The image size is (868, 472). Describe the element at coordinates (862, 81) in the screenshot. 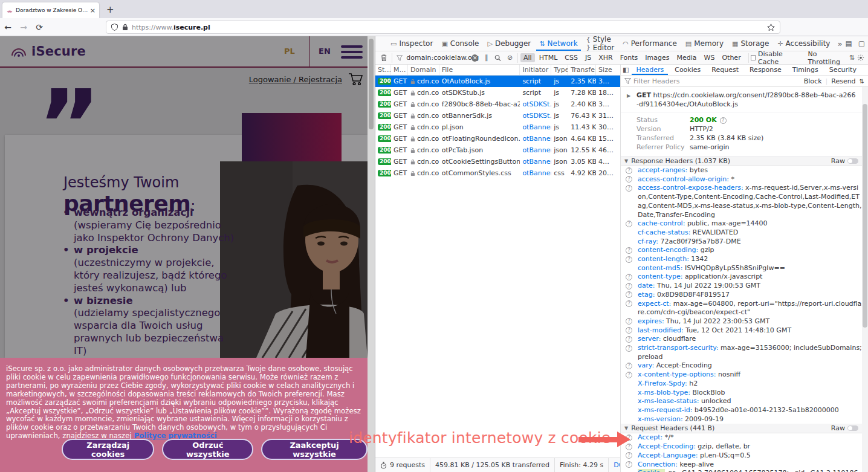

I see `resend-caret-icon: ⇅` at that location.